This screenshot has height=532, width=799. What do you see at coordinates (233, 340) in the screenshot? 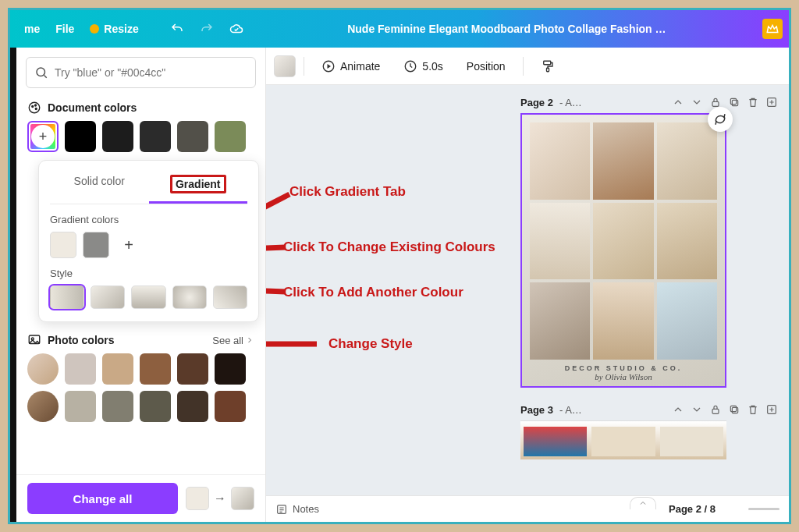
I see `see-all-button: See all` at bounding box center [233, 340].